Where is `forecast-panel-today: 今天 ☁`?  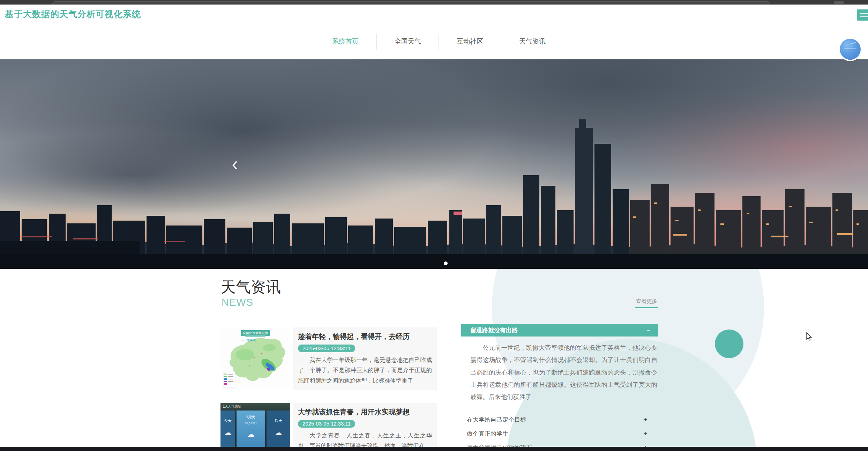 forecast-panel-today: 今天 ☁ is located at coordinates (228, 429).